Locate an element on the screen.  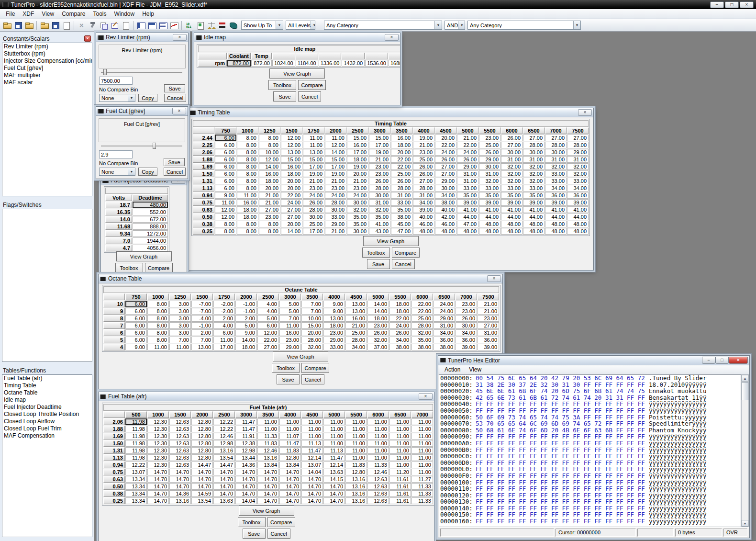
open-bin-icon is located at coordinates (7, 25).